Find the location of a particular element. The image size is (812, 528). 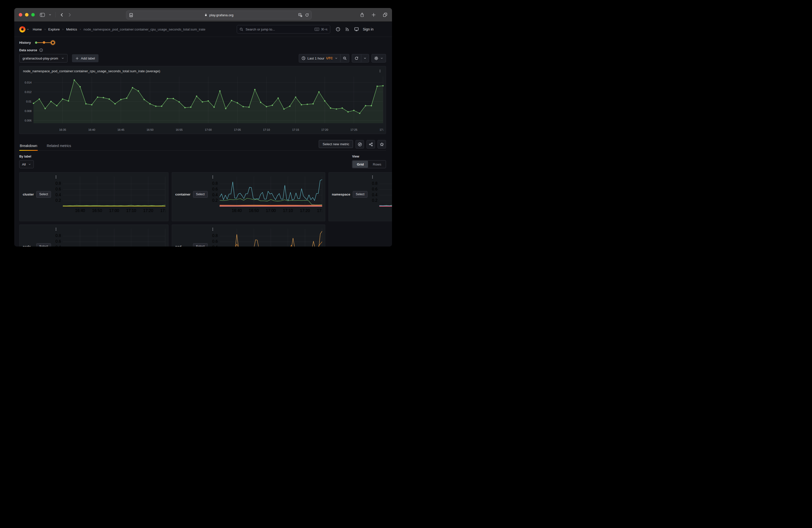

panel-menu-icon is located at coordinates (380, 71).